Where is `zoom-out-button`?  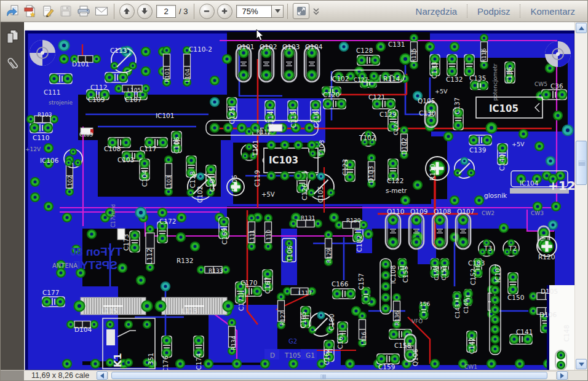 zoom-out-button is located at coordinates (207, 11).